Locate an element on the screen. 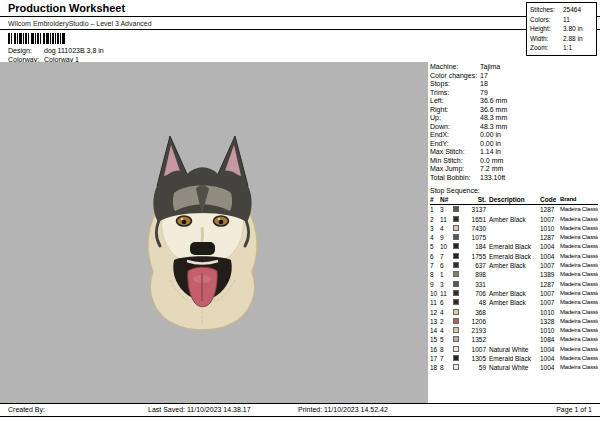 The image size is (600, 424). machine-info-row: Right: 36.6 mm is located at coordinates (514, 110).